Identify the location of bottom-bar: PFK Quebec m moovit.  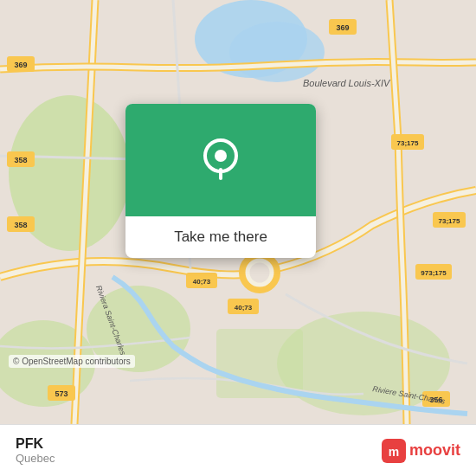
(238, 450).